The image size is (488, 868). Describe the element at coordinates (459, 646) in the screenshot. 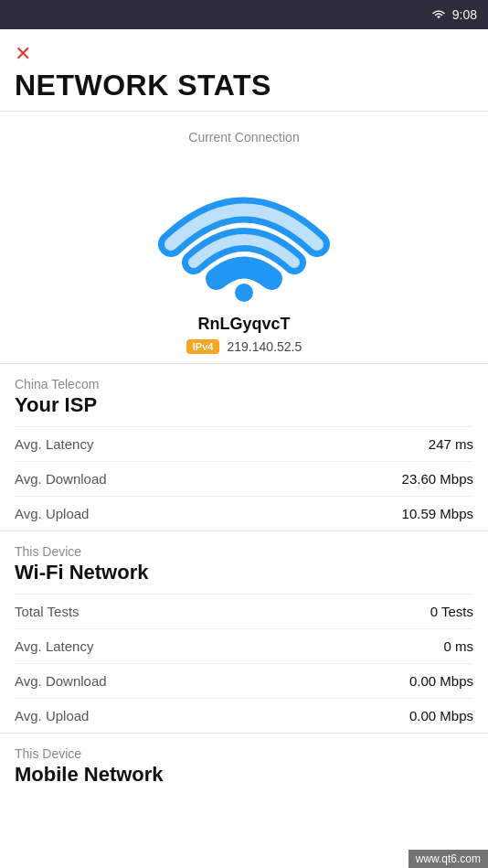

I see `wifi-value-1: 0 ms` at that location.